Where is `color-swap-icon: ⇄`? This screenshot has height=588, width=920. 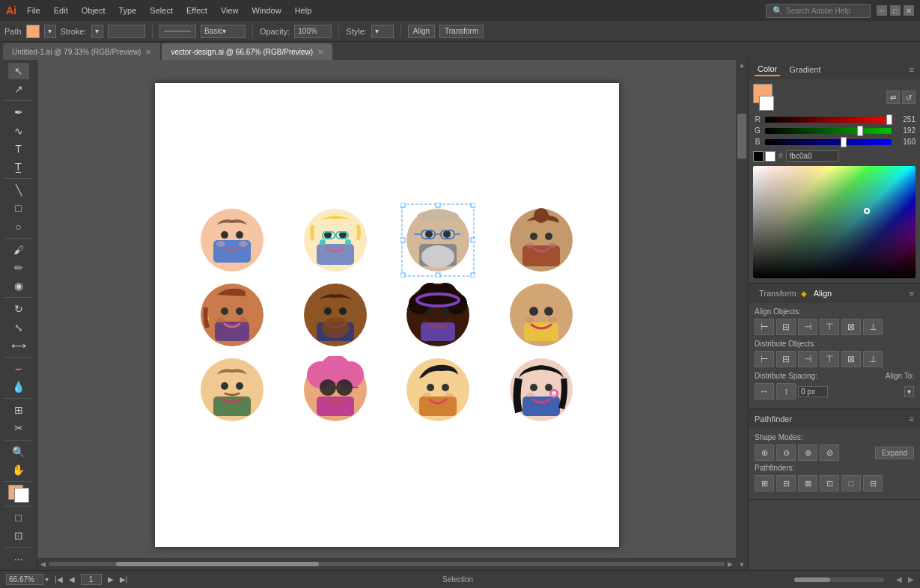 color-swap-icon: ⇄ is located at coordinates (893, 97).